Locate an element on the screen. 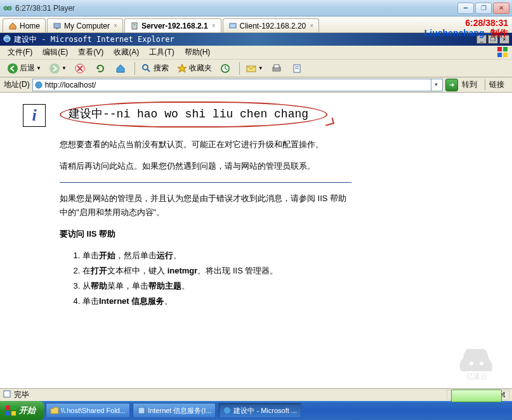 The height and width of the screenshot is (420, 512). tab-label: Server-192.168.2.1 is located at coordinates (175, 26).